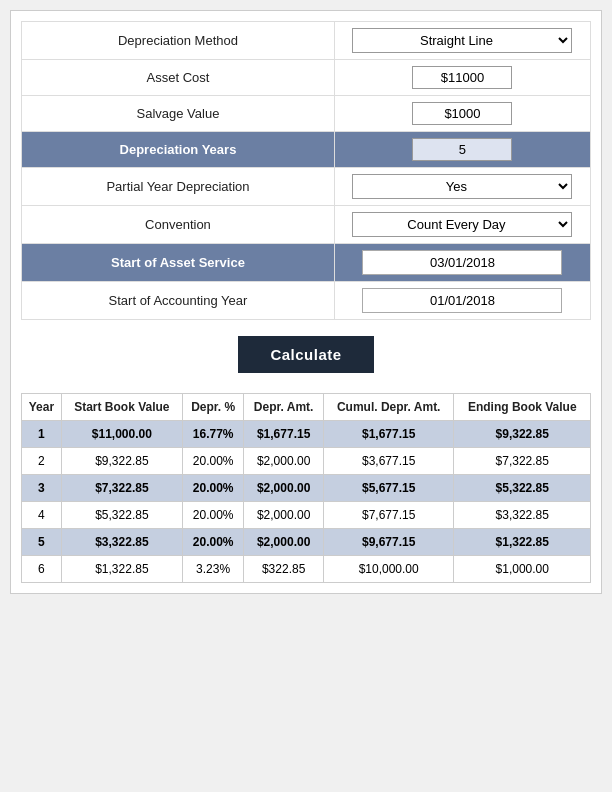  I want to click on start-book-cell: $9,322.85, so click(122, 462).